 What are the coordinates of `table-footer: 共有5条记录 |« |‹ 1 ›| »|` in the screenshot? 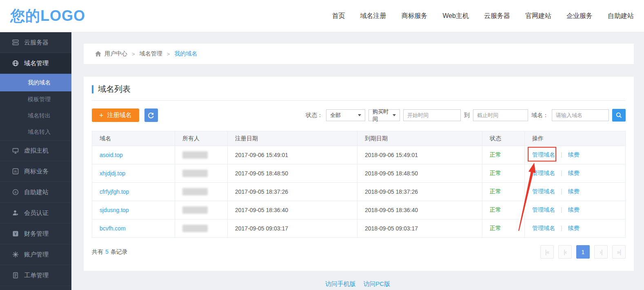 It's located at (359, 252).